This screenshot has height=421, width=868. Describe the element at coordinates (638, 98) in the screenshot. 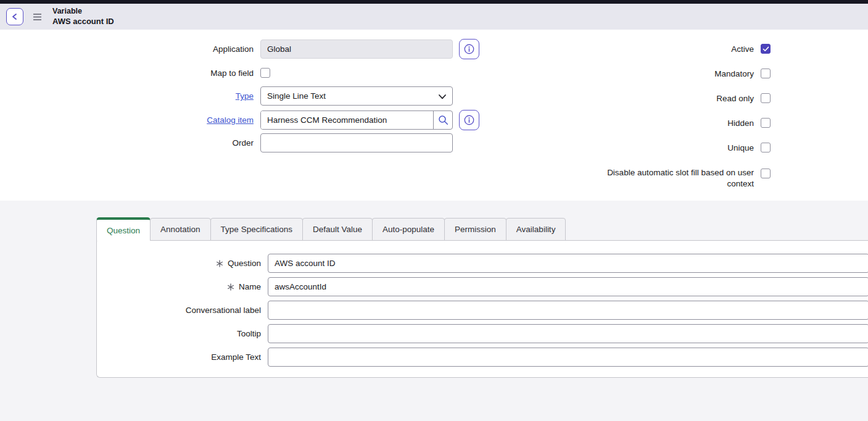

I see `read-only-row: Read only` at that location.